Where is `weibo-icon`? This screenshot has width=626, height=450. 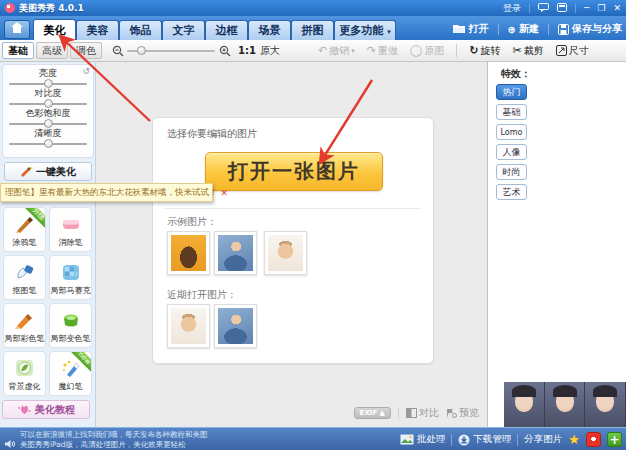 weibo-icon is located at coordinates (594, 440).